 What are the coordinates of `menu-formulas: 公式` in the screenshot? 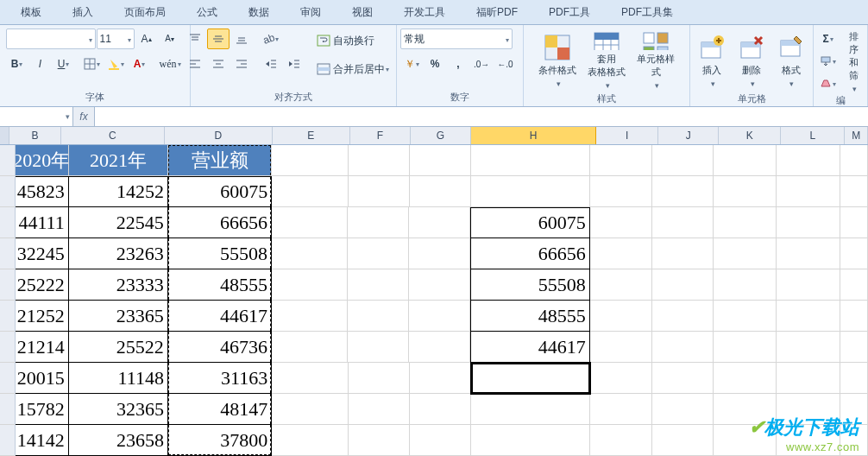 It's located at (207, 12).